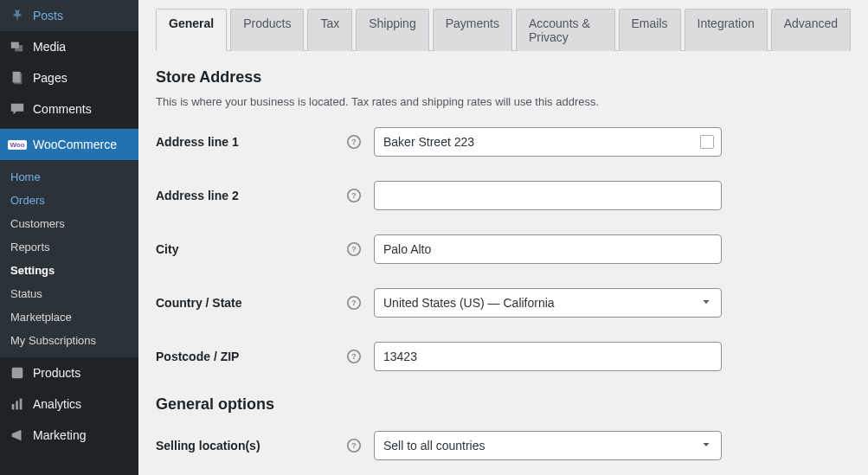  Describe the element at coordinates (251, 249) in the screenshot. I see `label-city: City` at that location.